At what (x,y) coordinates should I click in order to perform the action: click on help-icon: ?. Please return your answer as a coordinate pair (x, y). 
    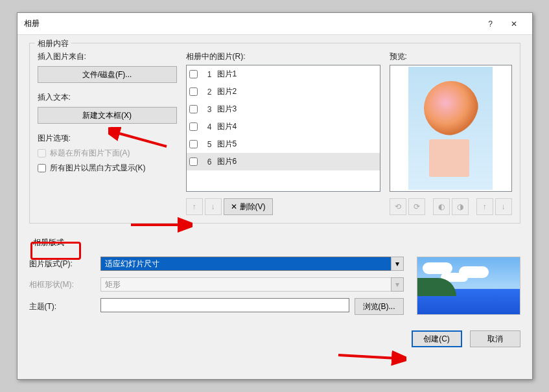
    Looking at the image, I should click on (490, 24).